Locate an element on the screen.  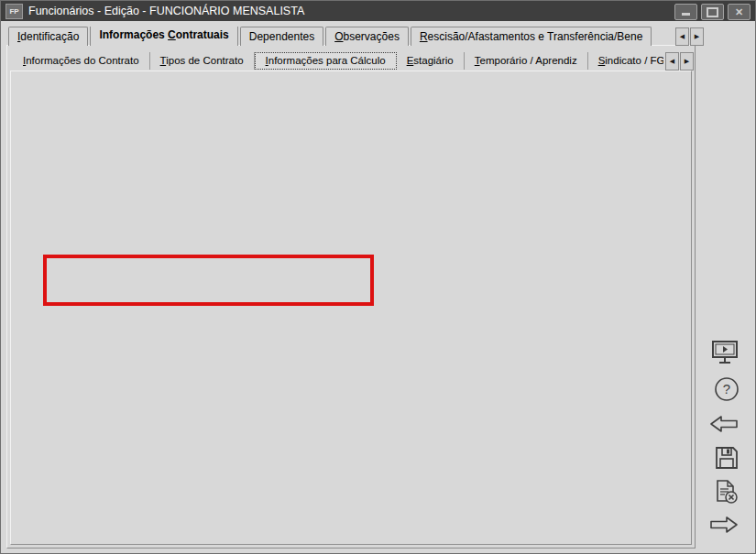
maximize-icon is located at coordinates (713, 13).